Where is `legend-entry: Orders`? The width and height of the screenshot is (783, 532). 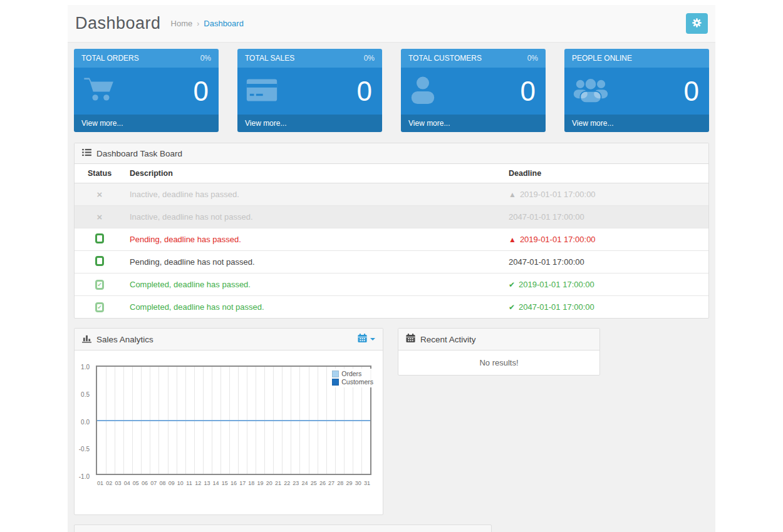
legend-entry: Orders is located at coordinates (353, 374).